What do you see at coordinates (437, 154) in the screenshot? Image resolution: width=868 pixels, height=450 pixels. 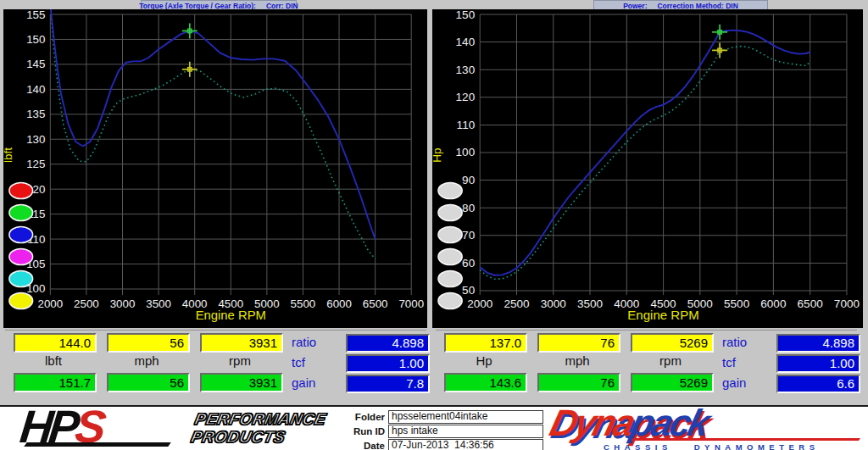 I see `y-axis-unit-label: Hp` at bounding box center [437, 154].